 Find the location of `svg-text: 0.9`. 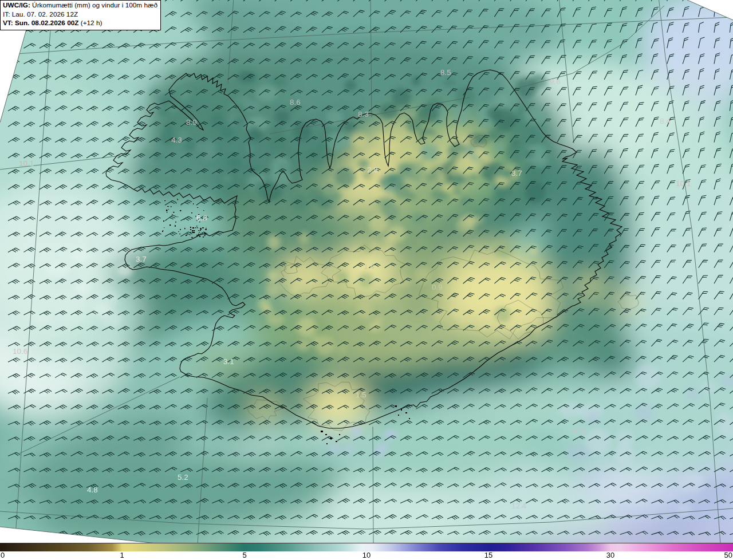

svg-text: 0.9 is located at coordinates (438, 287).